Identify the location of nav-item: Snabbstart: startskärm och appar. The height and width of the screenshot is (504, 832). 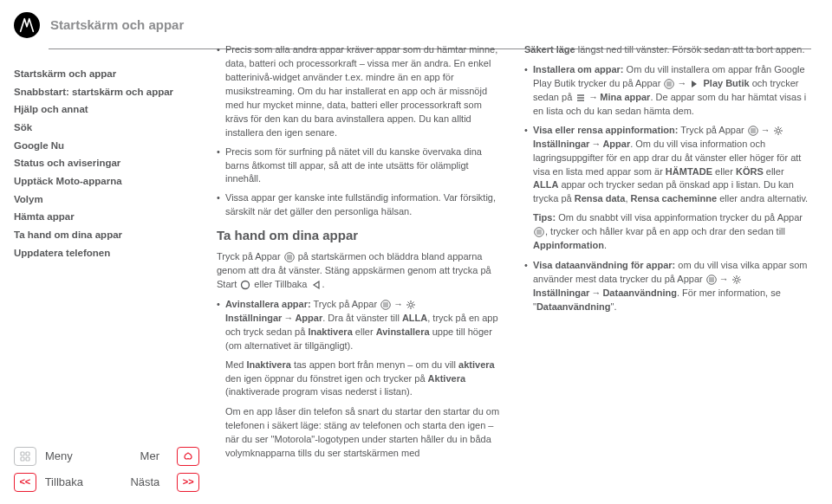
(107, 92).